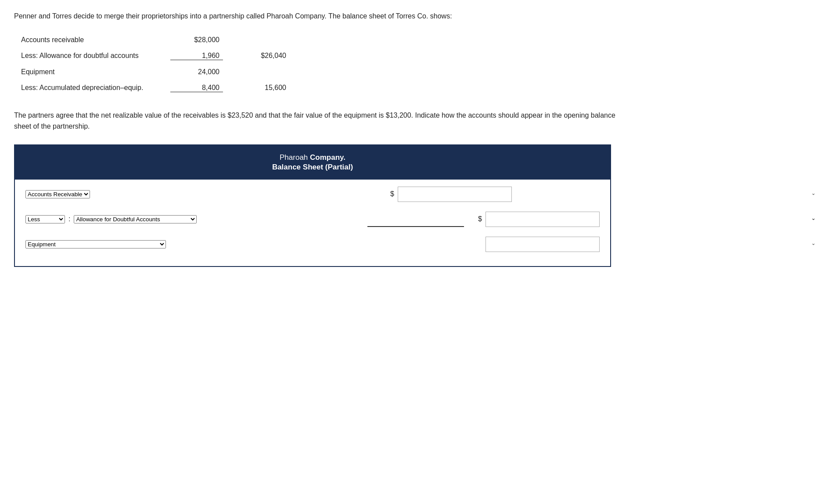 This screenshot has width=820, height=504. What do you see at coordinates (543, 244) in the screenshot?
I see `equipment-amount-input` at bounding box center [543, 244].